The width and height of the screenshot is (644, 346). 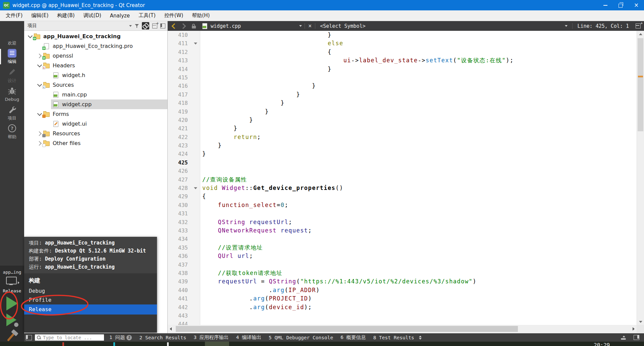 I want to click on menu-item-debug: Debug, so click(x=91, y=291).